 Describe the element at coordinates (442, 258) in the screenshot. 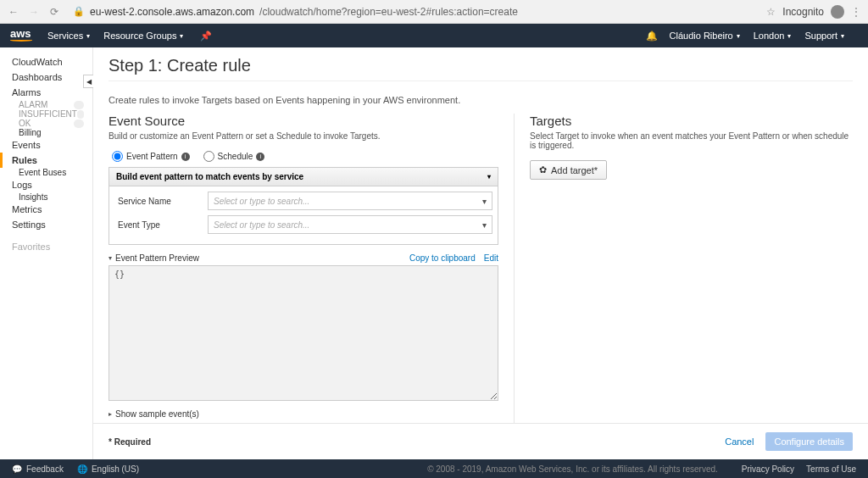

I see `copy-to-clipboard-link: Copy to clipboard` at that location.